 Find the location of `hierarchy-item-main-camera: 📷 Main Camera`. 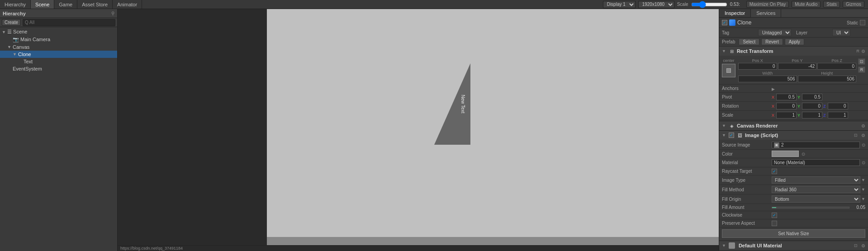

hierarchy-item-main-camera: 📷 Main Camera is located at coordinates (59, 40).